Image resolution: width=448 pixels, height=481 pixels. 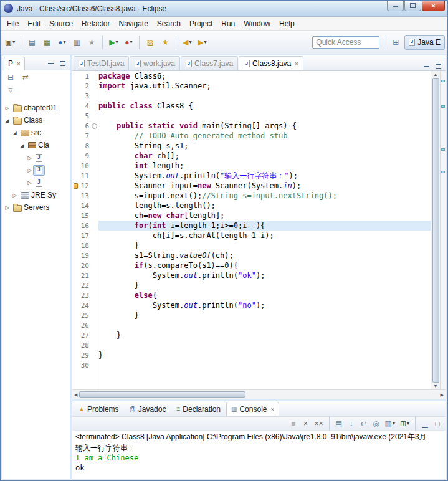 What do you see at coordinates (85, 345) in the screenshot?
I see `gutter-row: 28` at bounding box center [85, 345].